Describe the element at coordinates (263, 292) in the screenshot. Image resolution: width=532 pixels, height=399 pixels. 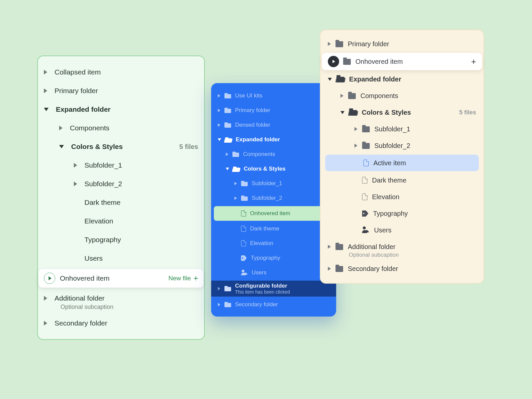
I see `tree-item-subcaption: This item has been clicked` at that location.